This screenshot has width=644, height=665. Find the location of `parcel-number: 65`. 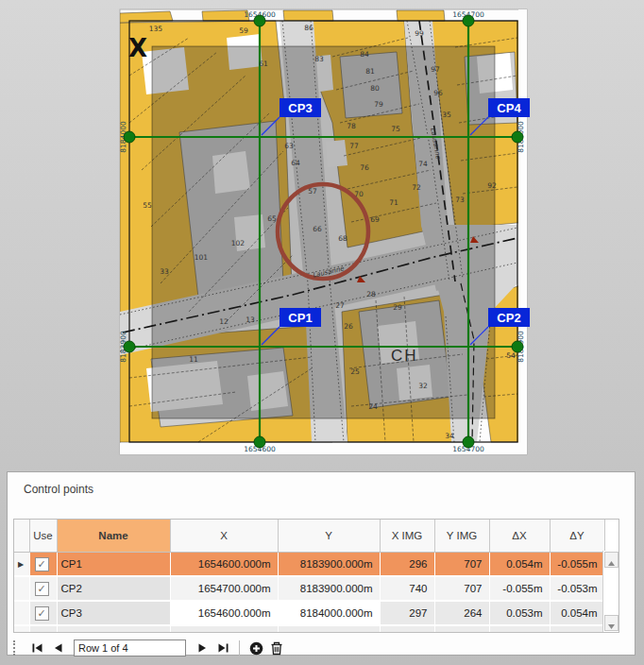

parcel-number: 65 is located at coordinates (272, 219).